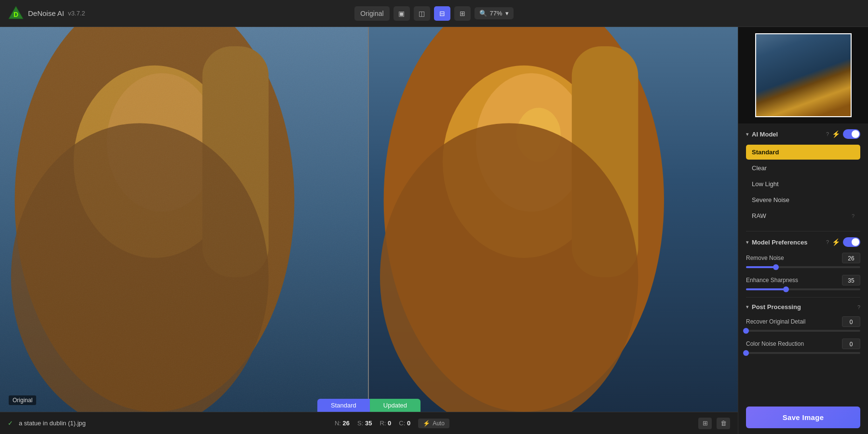 The image size is (868, 434). Describe the element at coordinates (803, 75) in the screenshot. I see `thumbnail-image` at that location.